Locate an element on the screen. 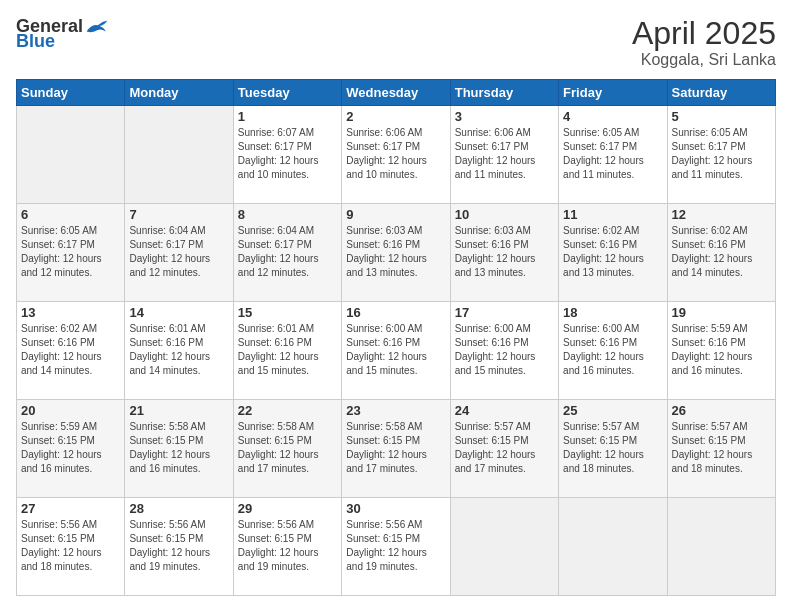  day-number: 10 is located at coordinates (504, 214).